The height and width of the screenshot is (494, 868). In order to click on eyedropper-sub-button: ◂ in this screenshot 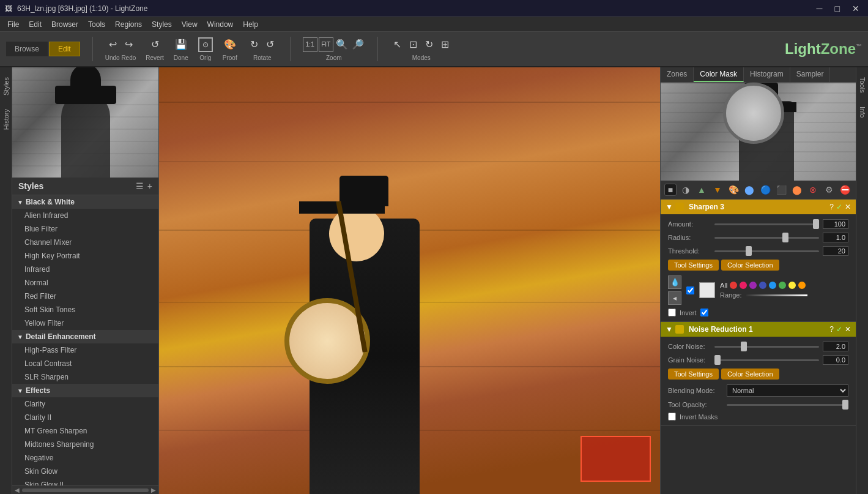, I will do `click(675, 298)`.